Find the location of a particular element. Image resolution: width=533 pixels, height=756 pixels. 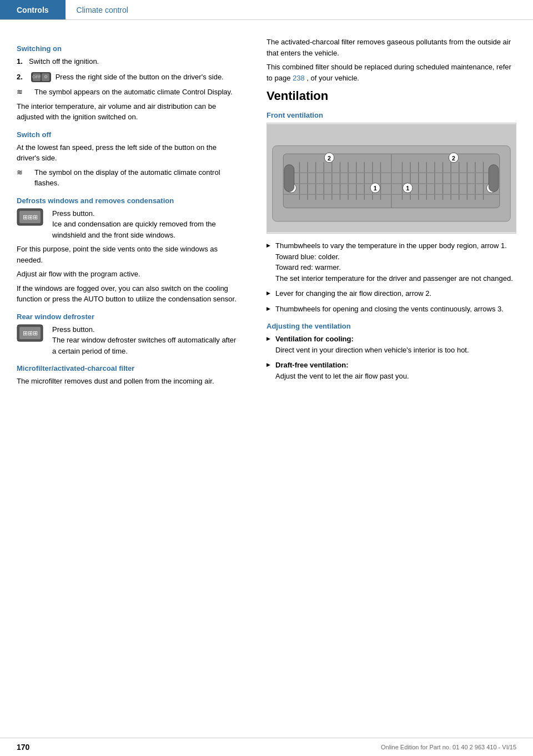

step-2-num: 2. is located at coordinates (23, 77).